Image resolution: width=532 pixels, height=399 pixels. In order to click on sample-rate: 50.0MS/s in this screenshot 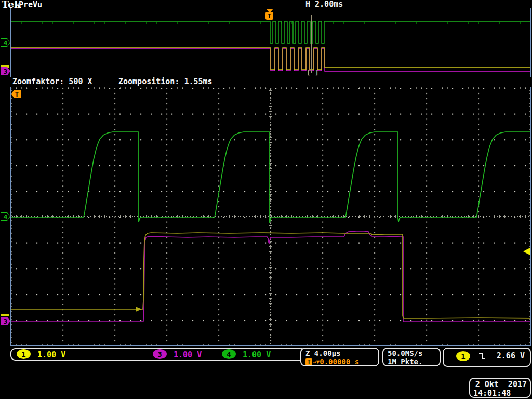, I will do `click(405, 353)`.